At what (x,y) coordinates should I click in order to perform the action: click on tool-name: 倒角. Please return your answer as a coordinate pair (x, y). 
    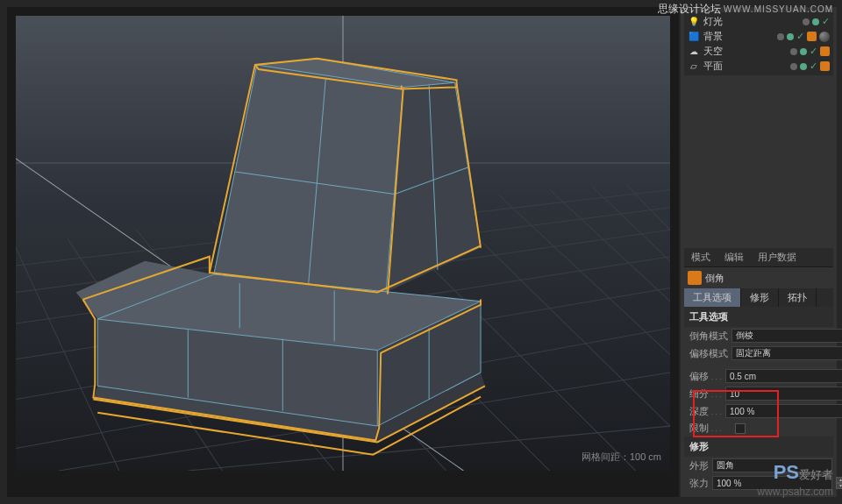
    Looking at the image, I should click on (715, 279).